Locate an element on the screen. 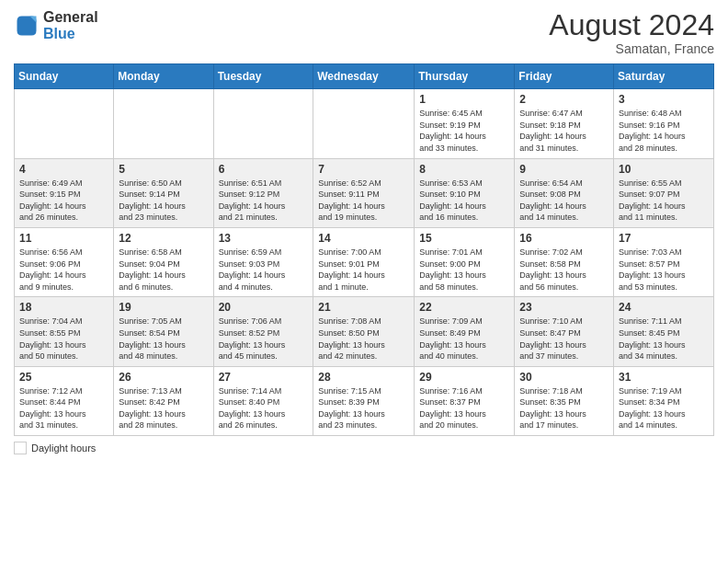 This screenshot has height=563, width=728. day-number: 9 is located at coordinates (564, 169).